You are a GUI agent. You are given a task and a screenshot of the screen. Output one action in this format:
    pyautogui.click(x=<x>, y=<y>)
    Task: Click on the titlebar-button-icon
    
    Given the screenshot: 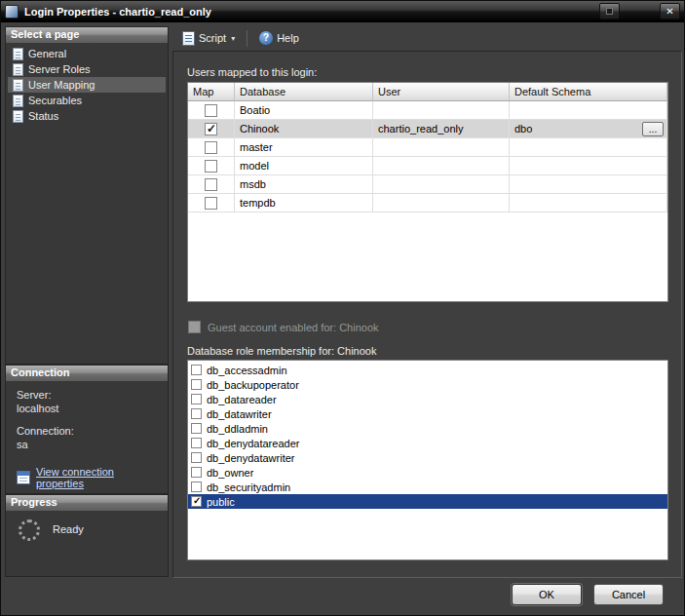 What is the action you would take?
    pyautogui.click(x=610, y=12)
    